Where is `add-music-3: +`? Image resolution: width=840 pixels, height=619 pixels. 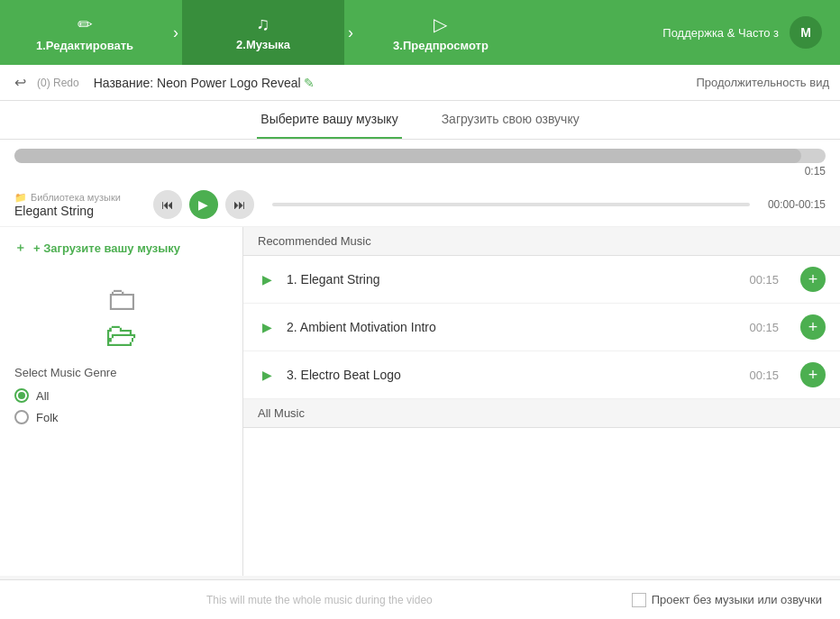 add-music-3: + is located at coordinates (813, 375).